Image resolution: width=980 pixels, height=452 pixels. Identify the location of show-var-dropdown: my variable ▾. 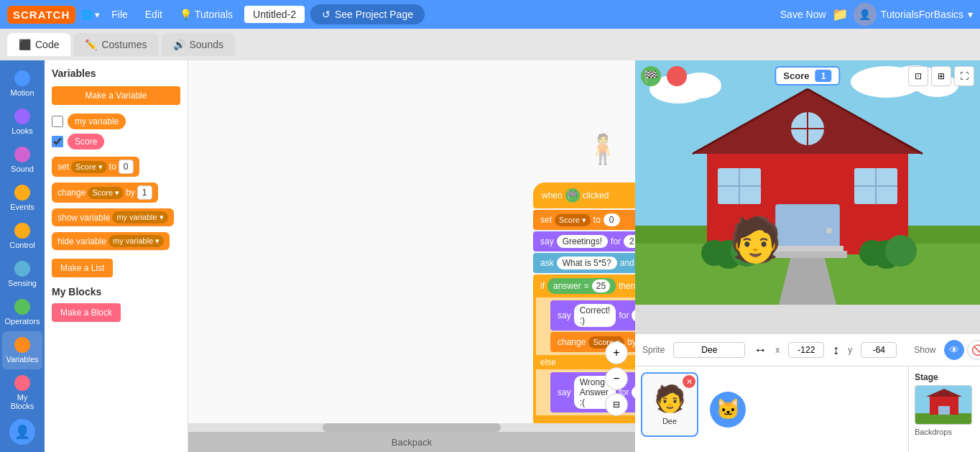
(139, 217).